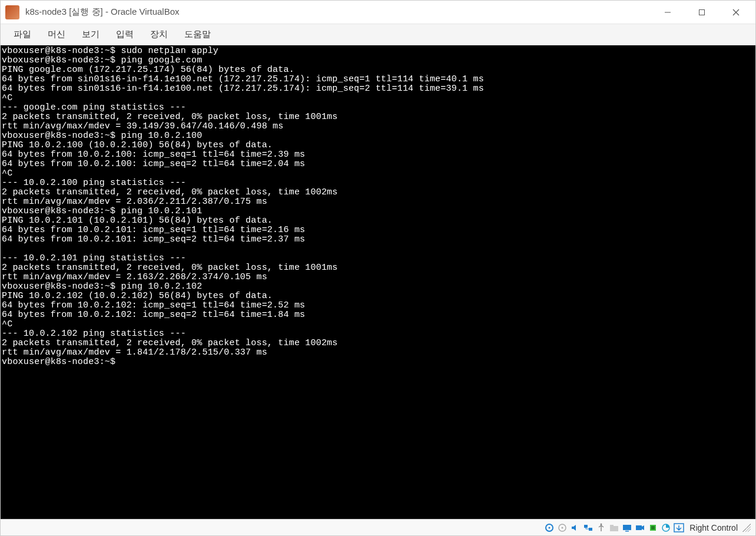 Image resolution: width=756 pixels, height=536 pixels. Describe the element at coordinates (666, 528) in the screenshot. I see `mouse-icon` at that location.